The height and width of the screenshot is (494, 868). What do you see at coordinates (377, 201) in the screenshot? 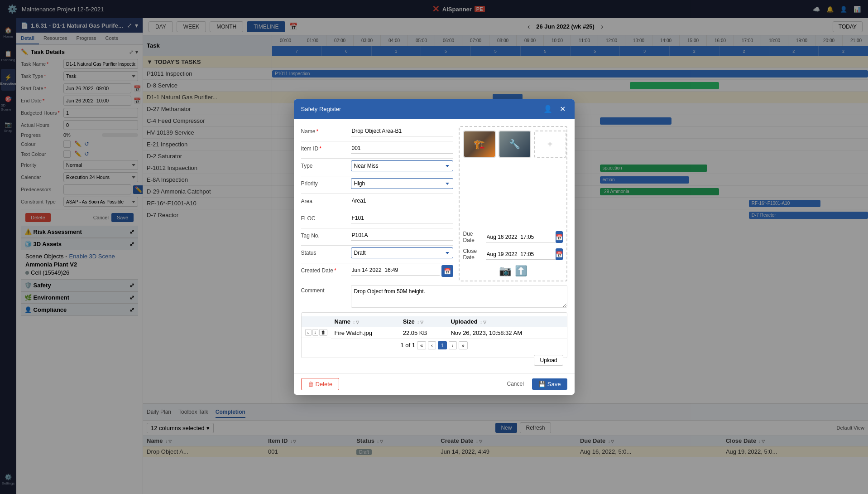
I see `form-row-area: Area` at bounding box center [377, 201].